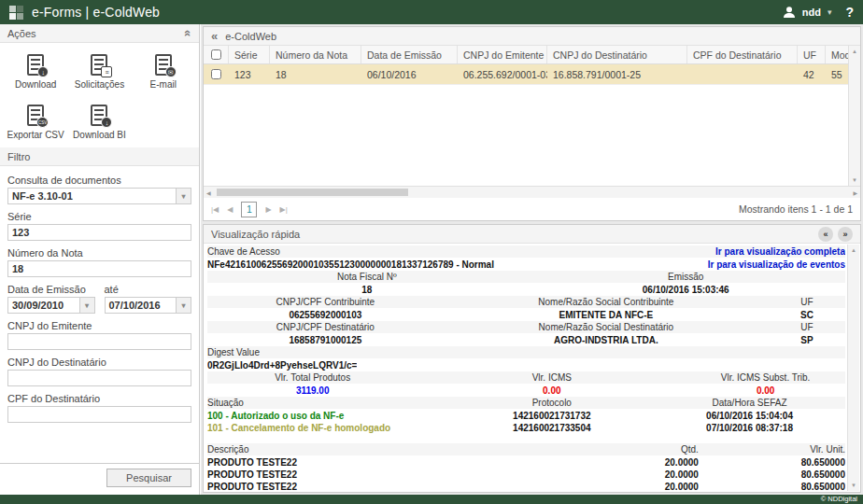  What do you see at coordinates (312, 192) in the screenshot?
I see `hscroll-thumb` at bounding box center [312, 192].